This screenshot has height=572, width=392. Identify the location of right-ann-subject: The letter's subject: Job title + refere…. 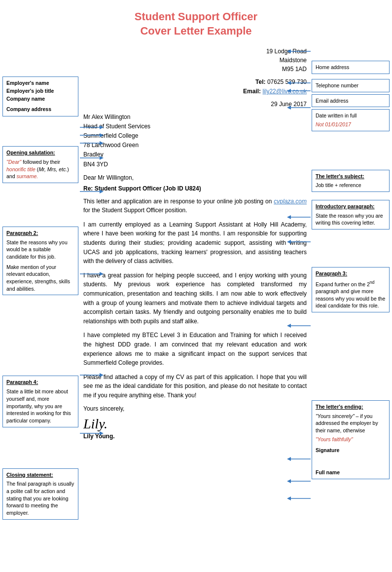
(351, 181).